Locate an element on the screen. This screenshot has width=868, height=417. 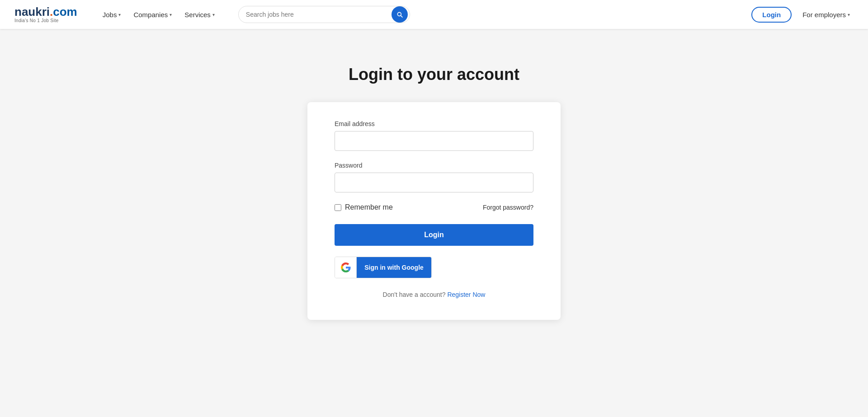
logo-naukri: naukri is located at coordinates (32, 12).